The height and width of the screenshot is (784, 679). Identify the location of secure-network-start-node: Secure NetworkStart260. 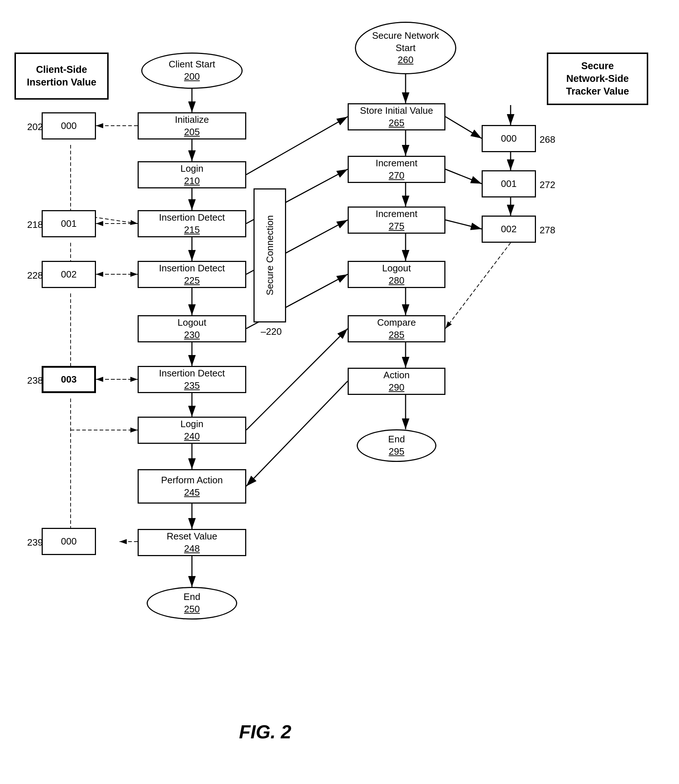
(405, 48).